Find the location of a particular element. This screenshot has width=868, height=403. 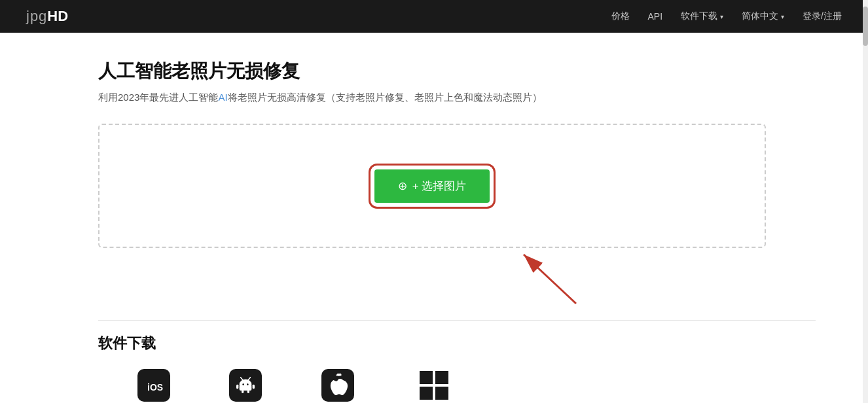

page-subtitle: 利用2023年最先进人工智能AI将老照片无损高清修复（支持老照片修复、老照片上色… is located at coordinates (457, 98).